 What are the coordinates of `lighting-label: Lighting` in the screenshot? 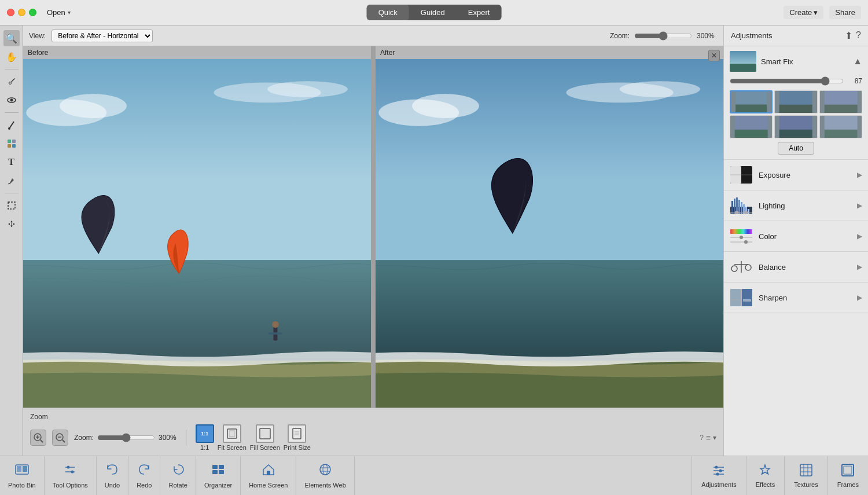 It's located at (805, 206).